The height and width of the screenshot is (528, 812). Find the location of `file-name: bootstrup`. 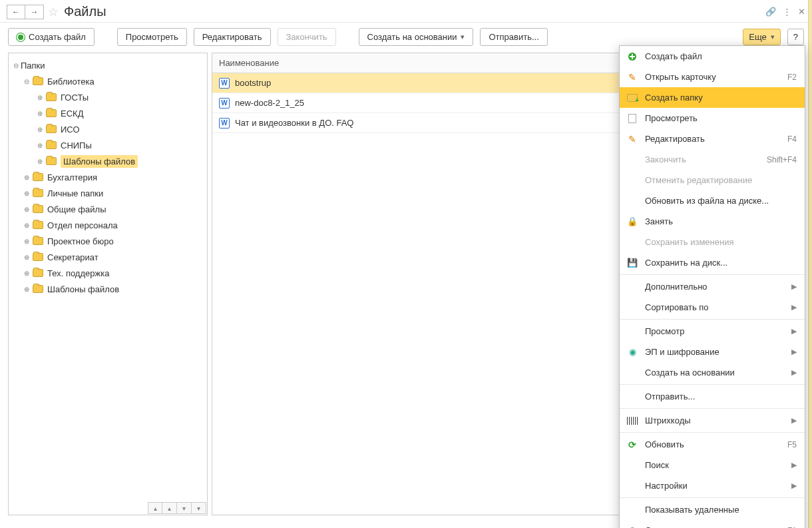

file-name: bootstrup is located at coordinates (253, 83).